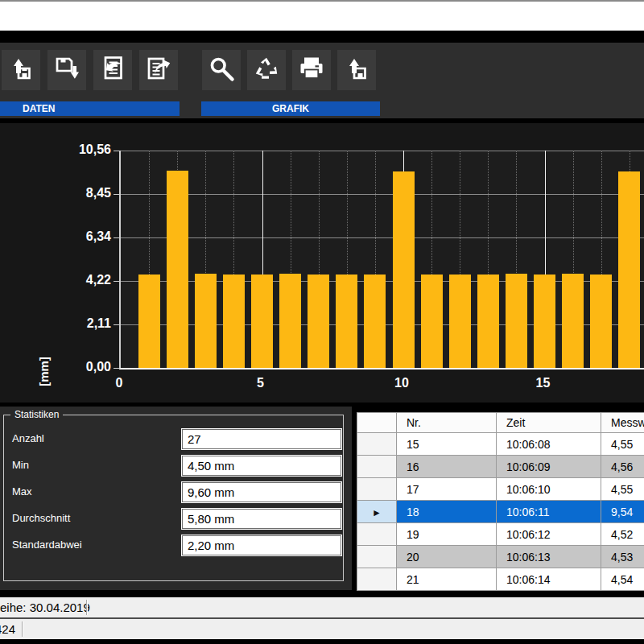 The image size is (644, 644). What do you see at coordinates (447, 467) in the screenshot?
I see `cell-nr: 16` at bounding box center [447, 467].